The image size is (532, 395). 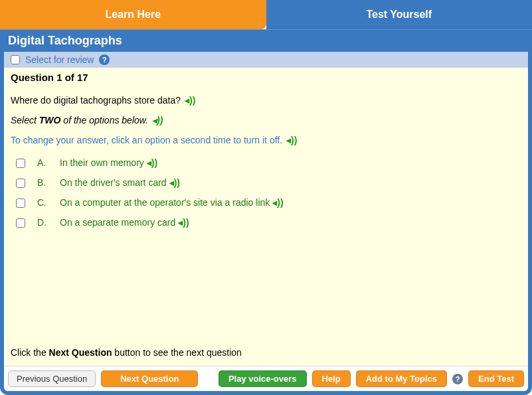 I want to click on instruction-bold: TWO, so click(x=50, y=120).